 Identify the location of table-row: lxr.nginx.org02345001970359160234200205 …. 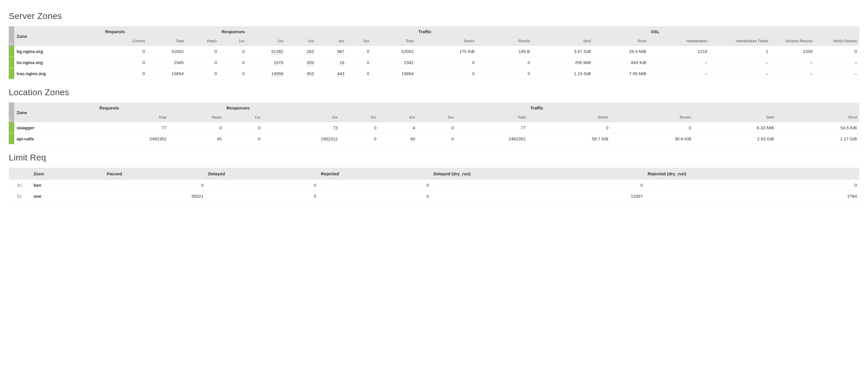
(434, 63).